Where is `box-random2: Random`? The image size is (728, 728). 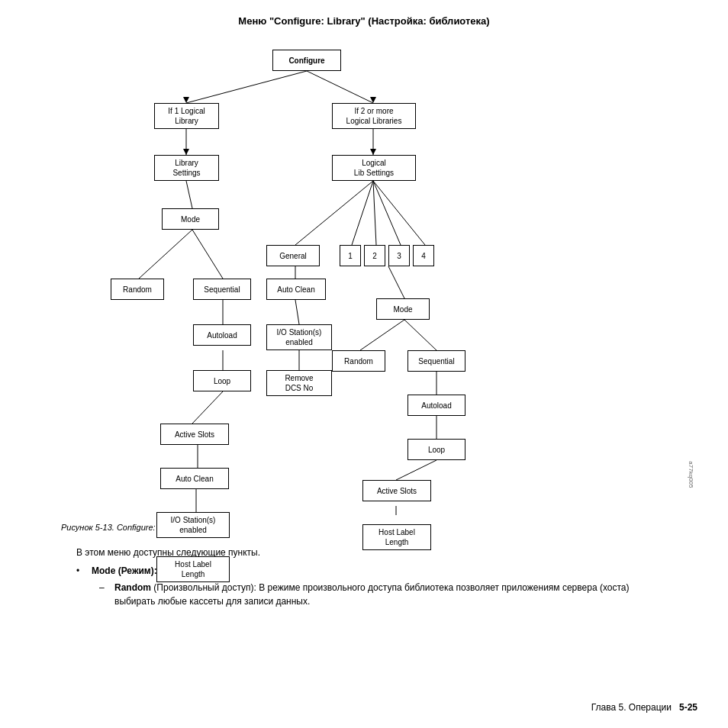
box-random2: Random is located at coordinates (359, 361).